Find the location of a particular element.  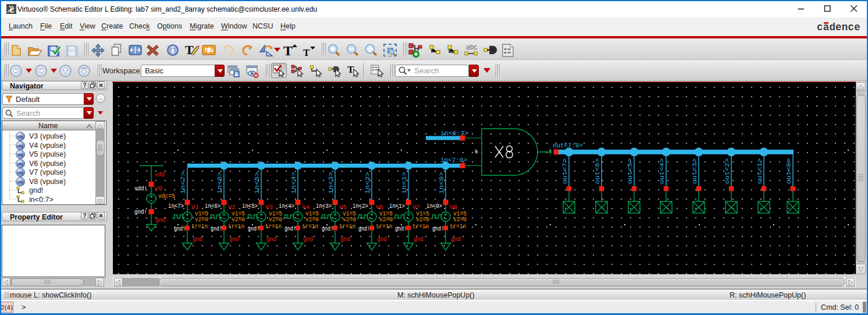

svg-text: vdd! is located at coordinates (141, 189).